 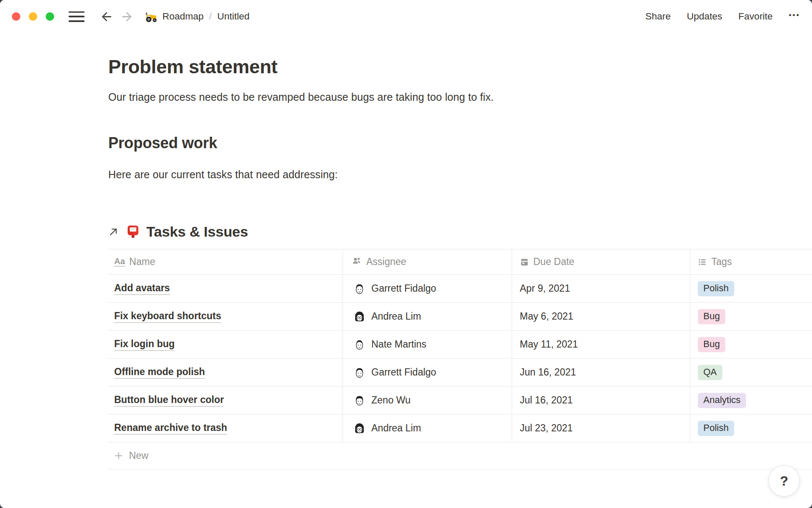 I want to click on assignee-name: Nate Martins, so click(x=399, y=345).